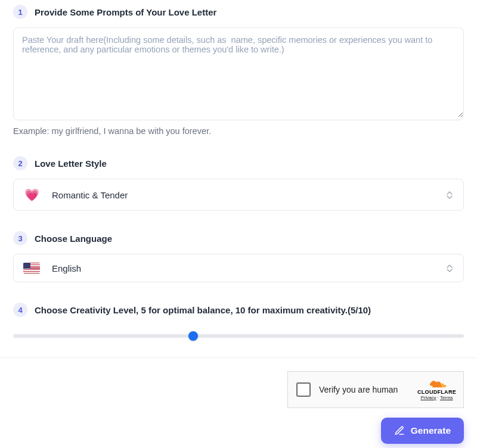 This screenshot has width=477, height=448. Describe the element at coordinates (238, 336) in the screenshot. I see `slider-track` at that location.